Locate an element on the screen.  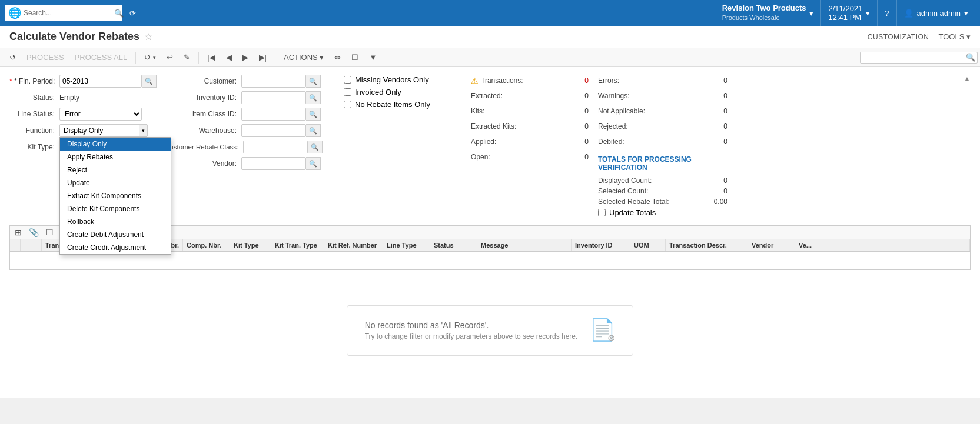
extracted-label: Extracted: is located at coordinates (506, 96).